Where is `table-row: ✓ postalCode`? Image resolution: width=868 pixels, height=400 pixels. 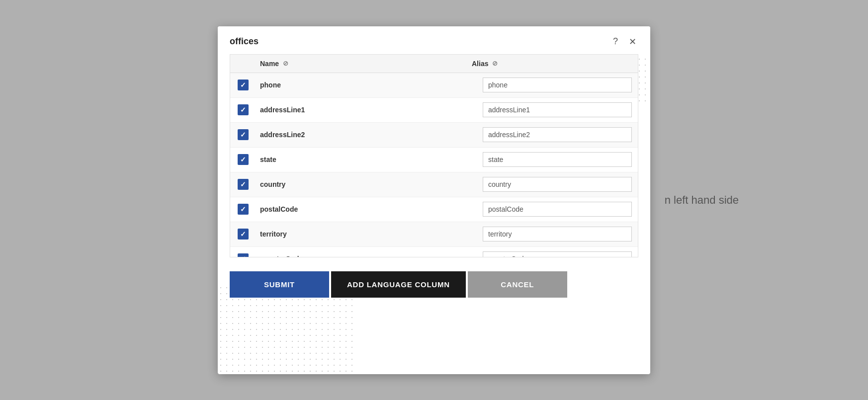
table-row: ✓ postalCode is located at coordinates (434, 210).